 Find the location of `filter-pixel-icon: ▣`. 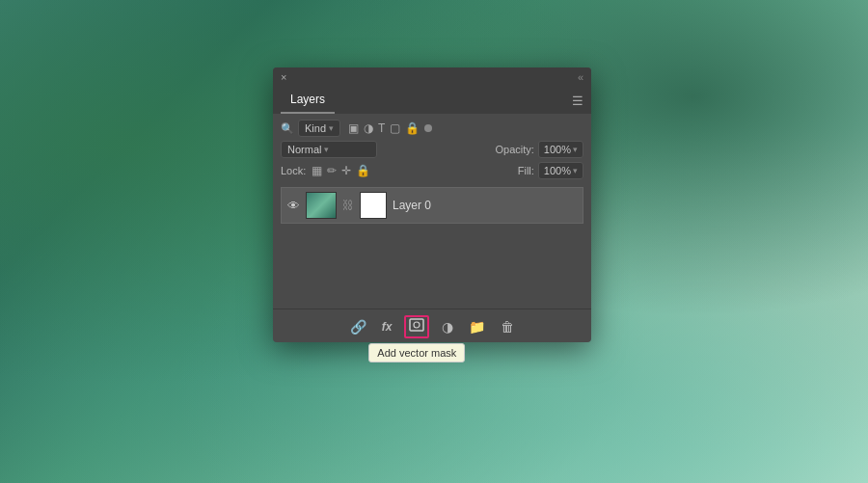

filter-pixel-icon: ▣ is located at coordinates (353, 128).